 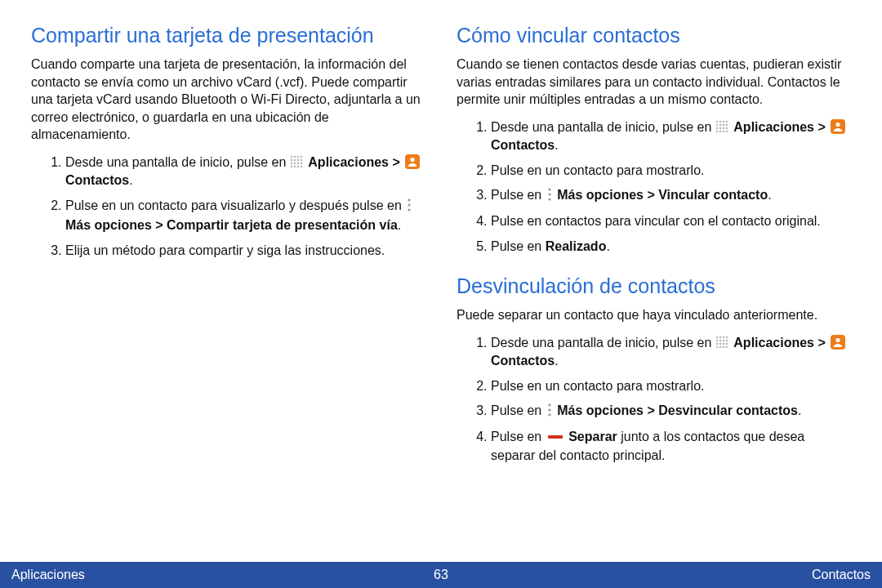 I want to click on minus-icon, so click(x=555, y=437).